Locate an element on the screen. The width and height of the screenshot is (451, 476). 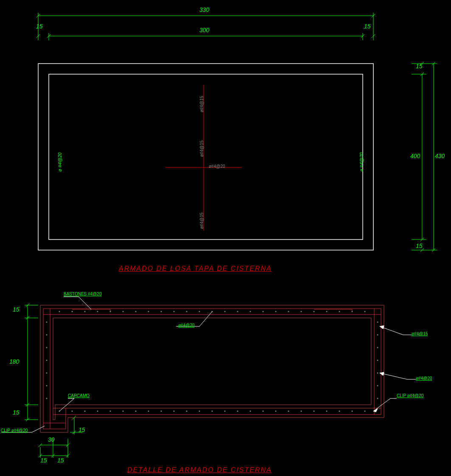
rebar-plan-center-h: ø#4@20 is located at coordinates (217, 166).